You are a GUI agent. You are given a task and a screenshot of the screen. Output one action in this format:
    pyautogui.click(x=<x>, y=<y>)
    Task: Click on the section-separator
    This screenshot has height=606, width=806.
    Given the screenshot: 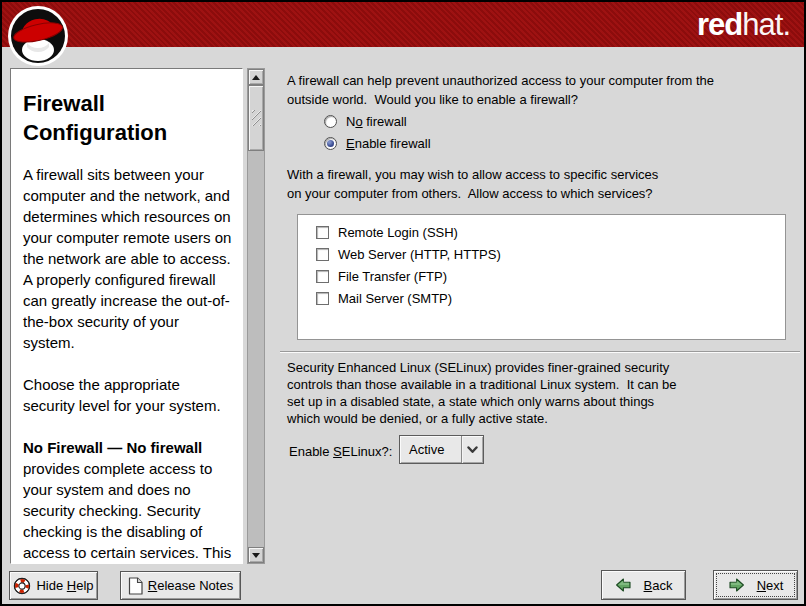 What is the action you would take?
    pyautogui.click(x=540, y=352)
    